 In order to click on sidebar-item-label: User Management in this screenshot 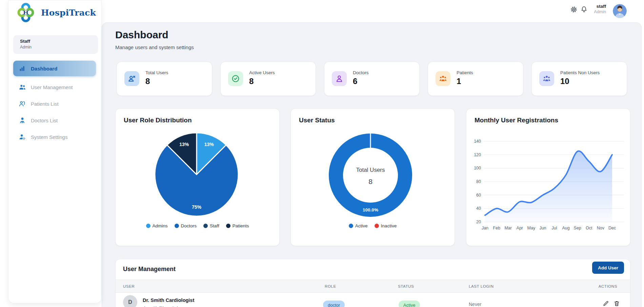, I will do `click(52, 87)`.